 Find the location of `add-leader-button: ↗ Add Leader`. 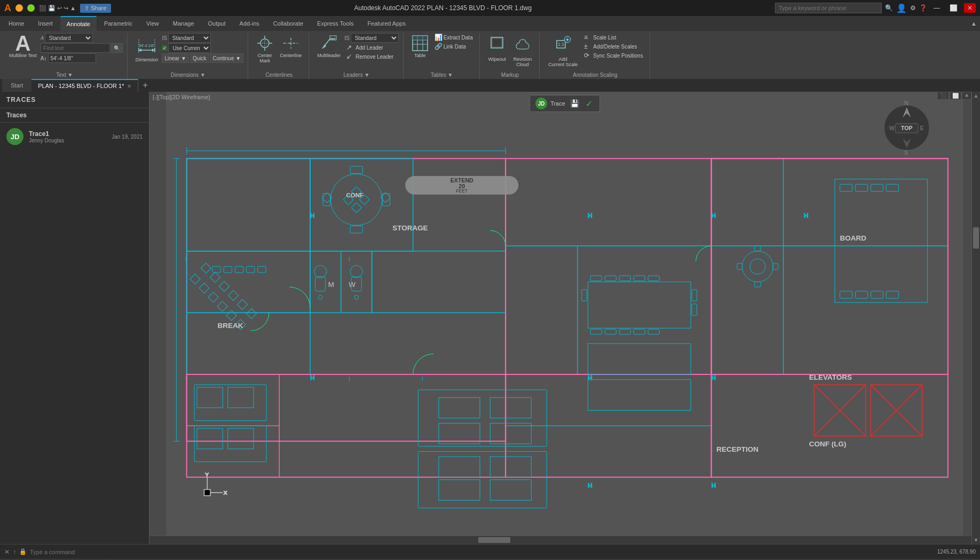

add-leader-button: ↗ Add Leader is located at coordinates (372, 47).